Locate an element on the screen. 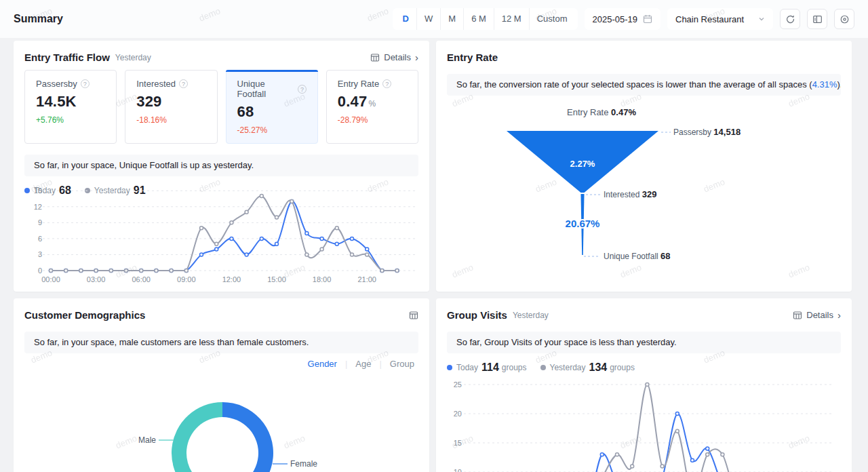  card-value: 0.47 is located at coordinates (353, 102).